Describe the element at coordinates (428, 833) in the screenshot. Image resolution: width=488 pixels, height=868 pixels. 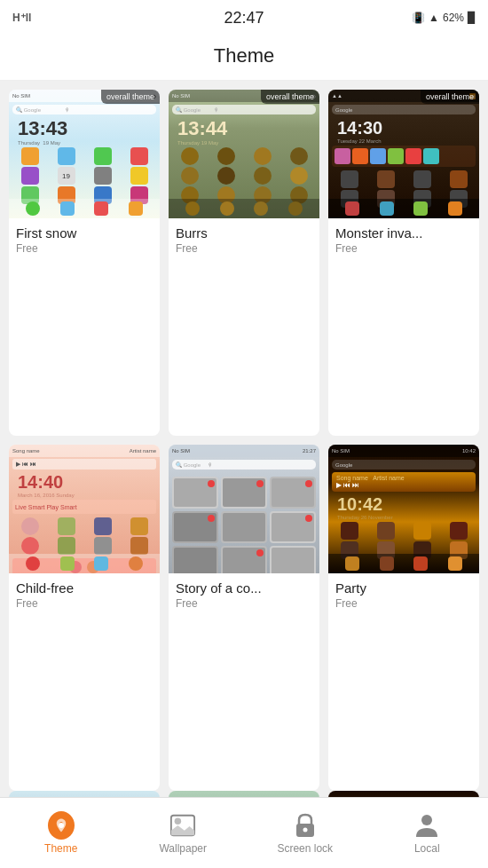
I see `nav-item-local: Local` at that location.